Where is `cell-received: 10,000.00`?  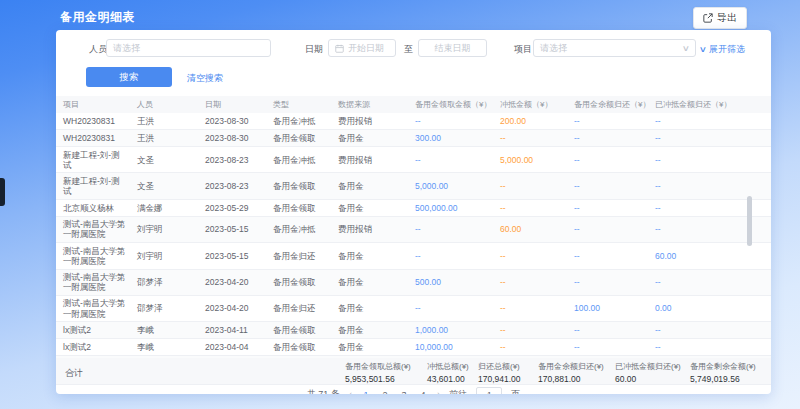 cell-received: 10,000.00 is located at coordinates (450, 348).